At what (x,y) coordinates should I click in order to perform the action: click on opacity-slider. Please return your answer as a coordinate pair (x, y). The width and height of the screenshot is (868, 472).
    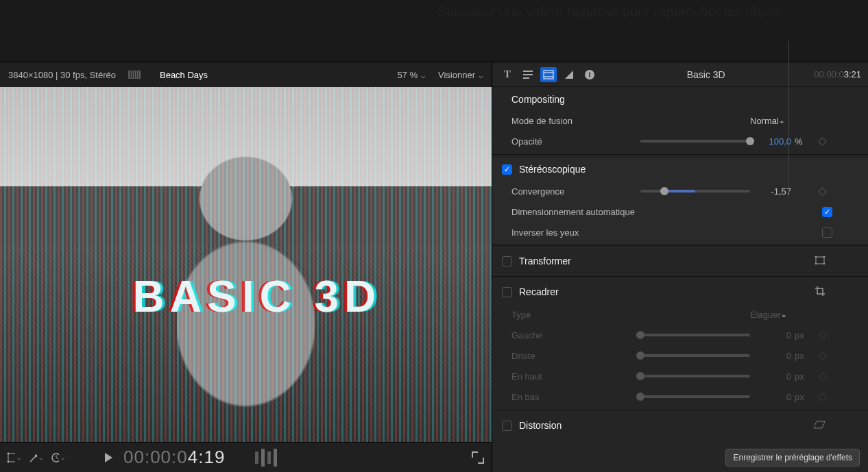
    Looking at the image, I should click on (695, 141).